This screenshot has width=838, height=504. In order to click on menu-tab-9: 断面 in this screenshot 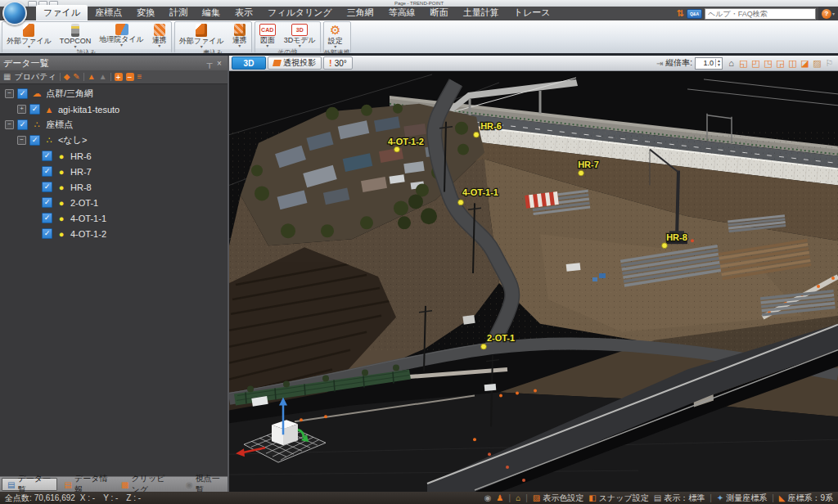, I will do `click(439, 13)`.